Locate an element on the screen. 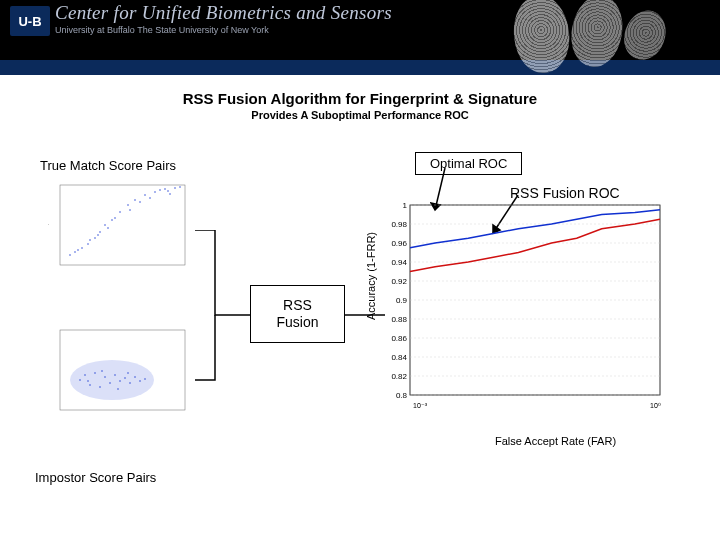  impostor-scatter is located at coordinates (118, 378).